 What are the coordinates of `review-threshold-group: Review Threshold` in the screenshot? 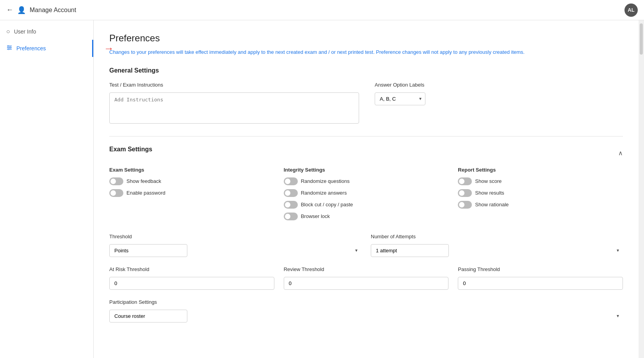 It's located at (366, 278).